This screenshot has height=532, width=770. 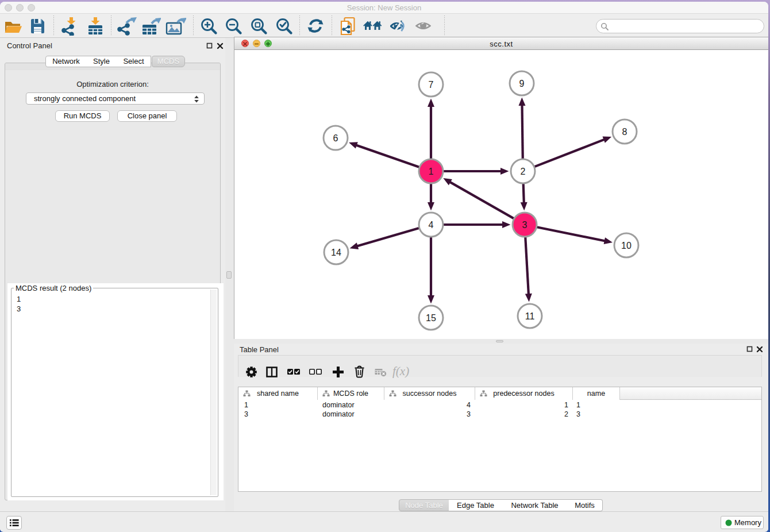 I want to click on svg-text: f(x), so click(x=401, y=372).